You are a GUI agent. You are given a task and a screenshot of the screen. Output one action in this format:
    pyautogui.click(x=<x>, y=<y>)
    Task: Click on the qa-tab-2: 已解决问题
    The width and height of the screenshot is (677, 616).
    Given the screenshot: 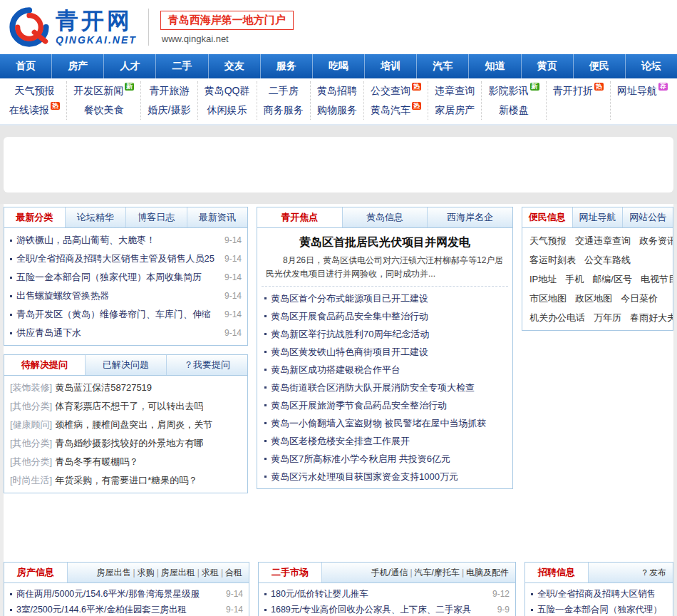 What is the action you would take?
    pyautogui.click(x=126, y=365)
    